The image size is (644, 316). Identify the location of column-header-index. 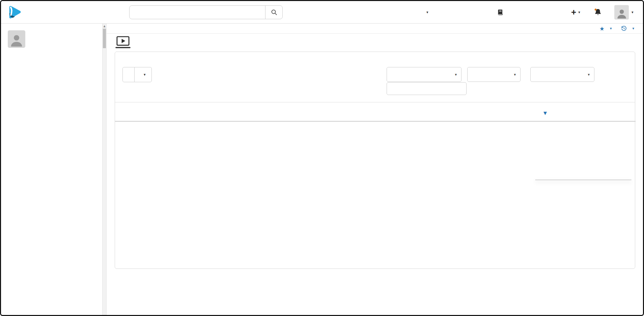
(125, 112).